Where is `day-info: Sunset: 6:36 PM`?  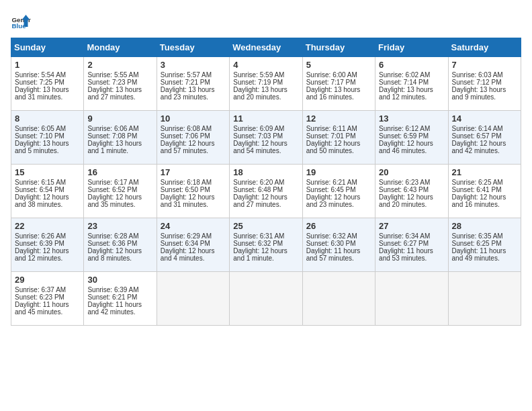 day-info: Sunset: 6:36 PM is located at coordinates (120, 243).